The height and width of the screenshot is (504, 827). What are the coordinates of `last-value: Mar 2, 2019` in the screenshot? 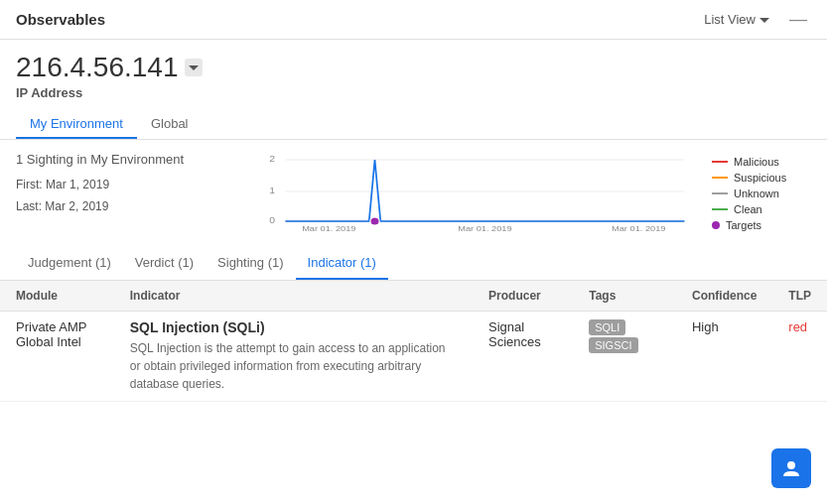 It's located at (76, 206).